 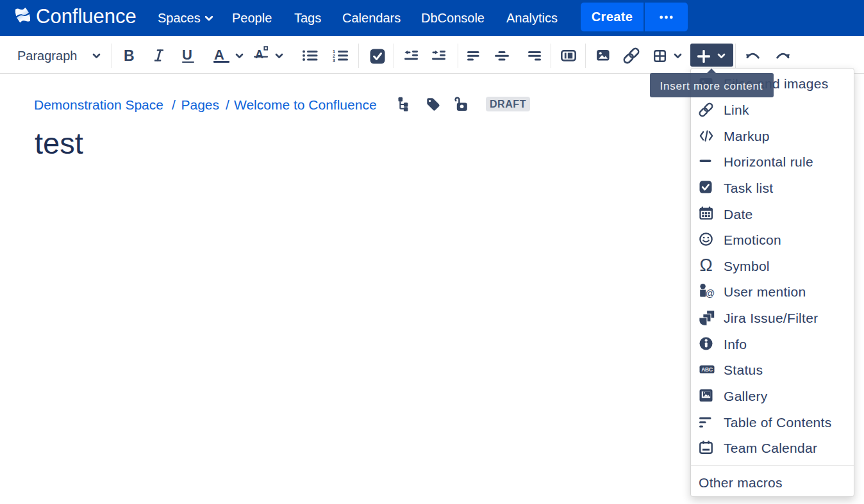 What do you see at coordinates (334, 51) in the screenshot?
I see `svg-text: 1` at bounding box center [334, 51].